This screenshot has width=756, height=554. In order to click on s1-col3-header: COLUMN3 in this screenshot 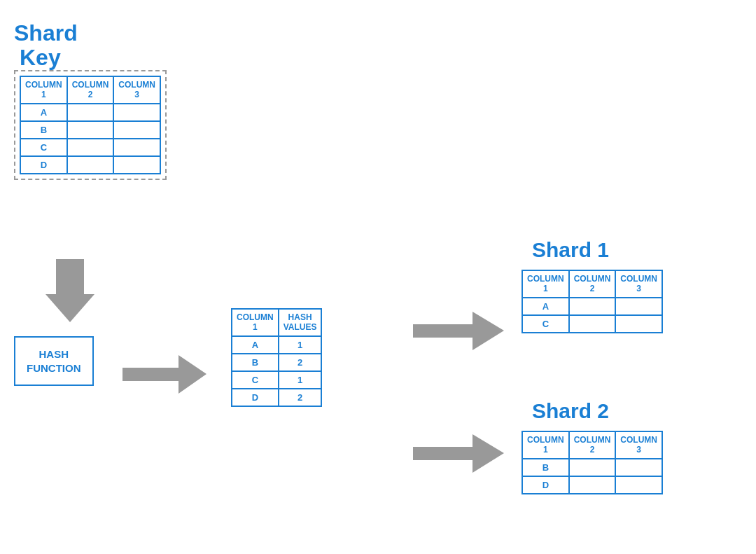, I will do `click(638, 284)`.